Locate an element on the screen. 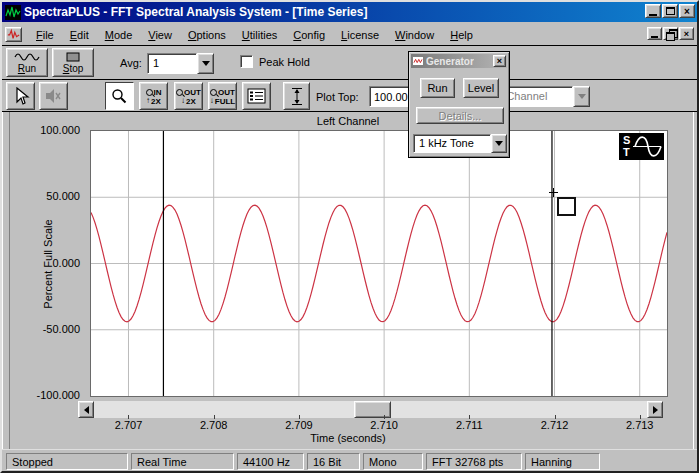  generator-window-icon is located at coordinates (418, 61).